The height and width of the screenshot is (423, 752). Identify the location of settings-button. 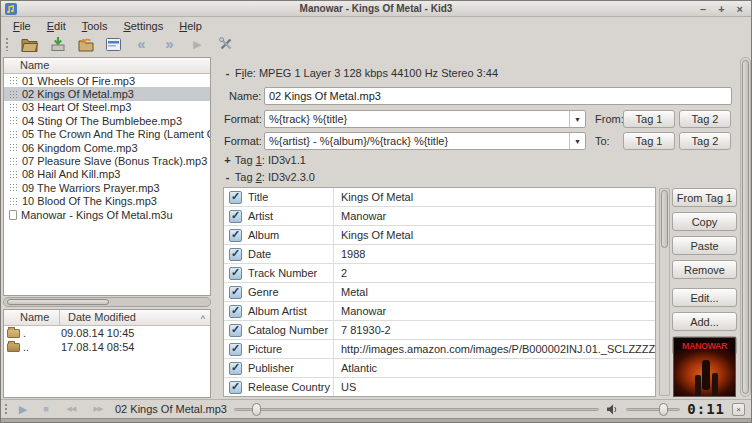
(226, 44).